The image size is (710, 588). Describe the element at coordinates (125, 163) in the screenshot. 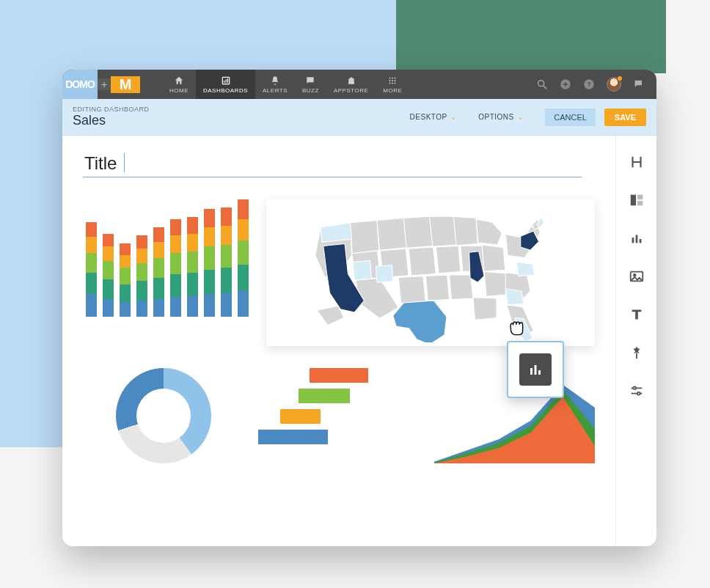

I see `text-caret` at that location.